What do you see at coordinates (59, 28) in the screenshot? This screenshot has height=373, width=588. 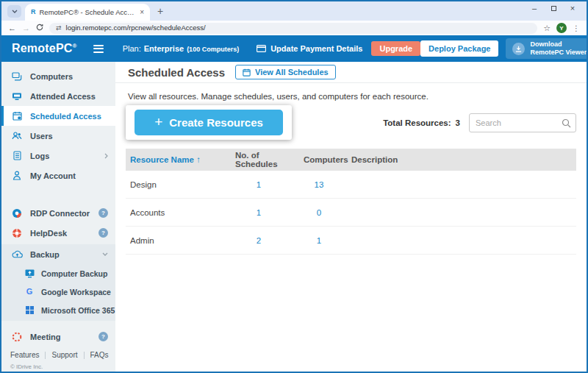 I see `site-info-icon: ⇄` at bounding box center [59, 28].